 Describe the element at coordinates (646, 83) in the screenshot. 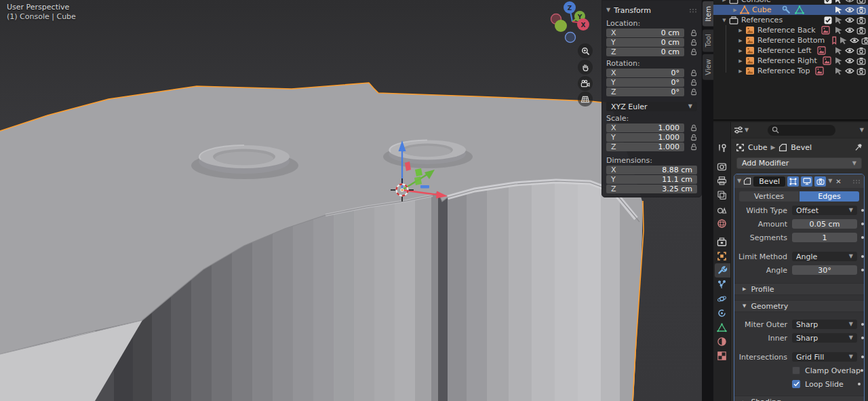

I see `rotation-y-field: Y0°` at that location.